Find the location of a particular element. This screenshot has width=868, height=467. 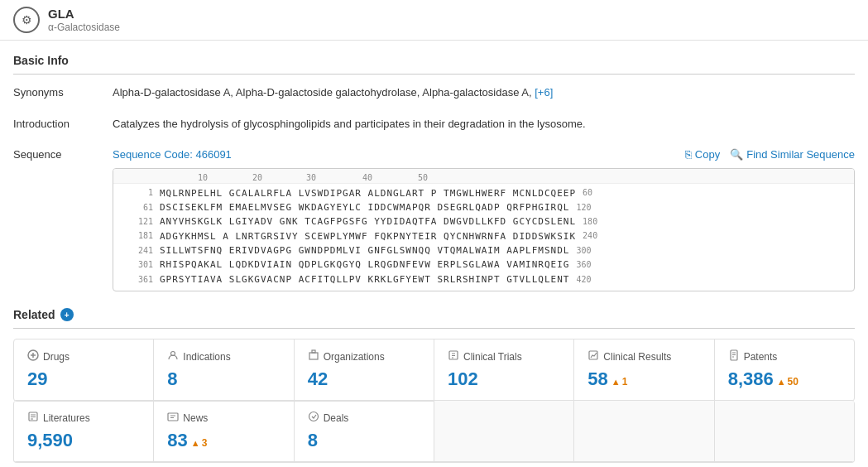

sequence-label: Sequence is located at coordinates (63, 154).